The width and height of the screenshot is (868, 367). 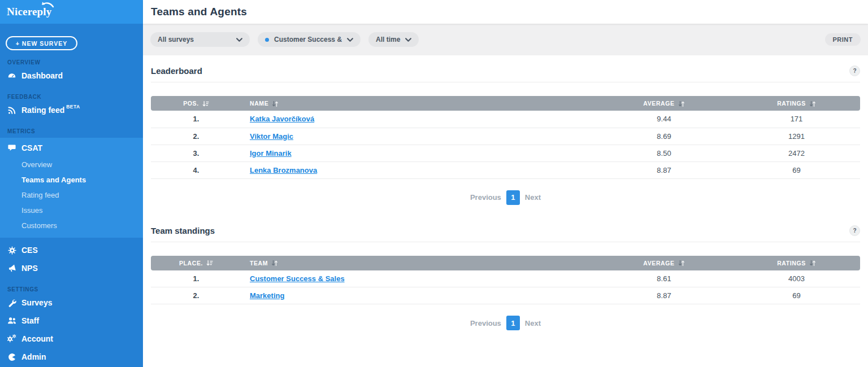 I want to click on agent-link: Lenka Brozmanova, so click(x=284, y=171).